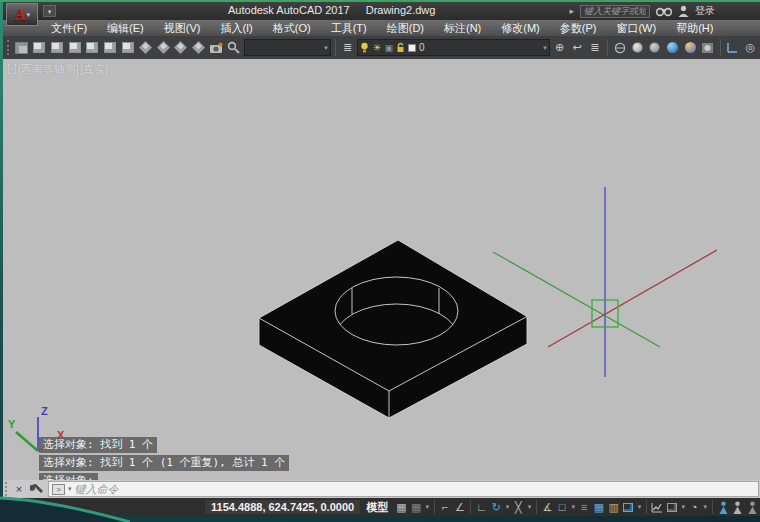 The width and height of the screenshot is (760, 522). I want to click on isoplane-caret-icon: ▾, so click(508, 507).